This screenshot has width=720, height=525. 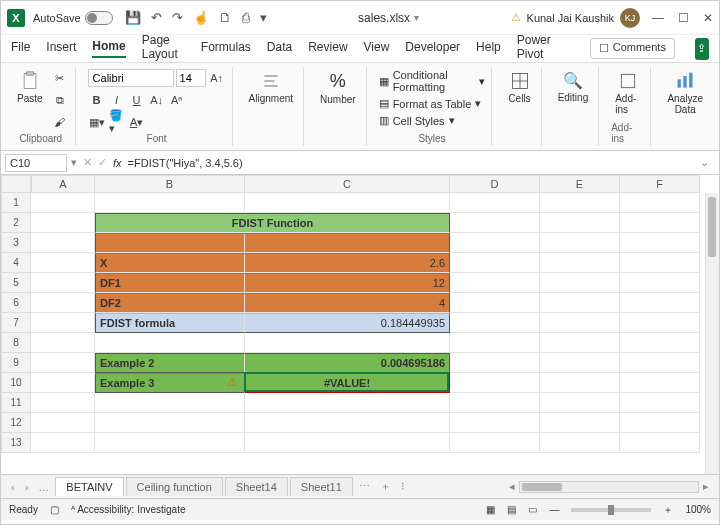 I want to click on quick-access-toolbar: 💾 ↶ ↷ ☝ 🗋 ⎙ ▾, so click(x=196, y=18).